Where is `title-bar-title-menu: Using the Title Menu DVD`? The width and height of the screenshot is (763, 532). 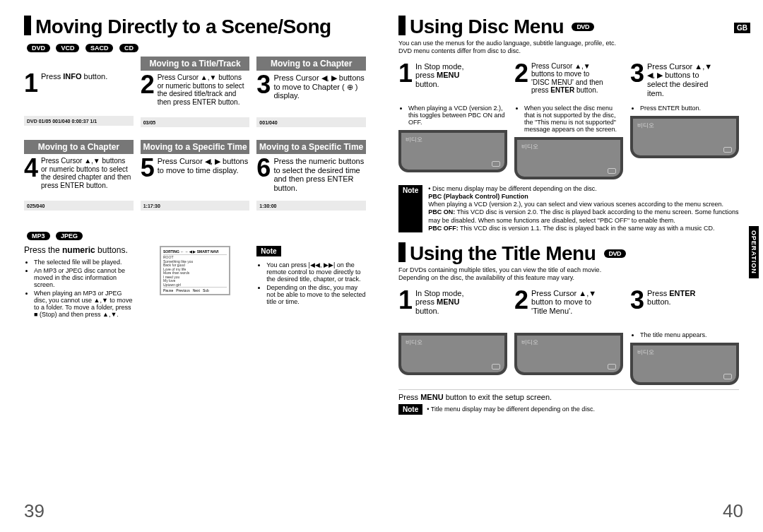
title-bar-title-menu: Using the Title Menu DVD is located at coordinates (569, 254).